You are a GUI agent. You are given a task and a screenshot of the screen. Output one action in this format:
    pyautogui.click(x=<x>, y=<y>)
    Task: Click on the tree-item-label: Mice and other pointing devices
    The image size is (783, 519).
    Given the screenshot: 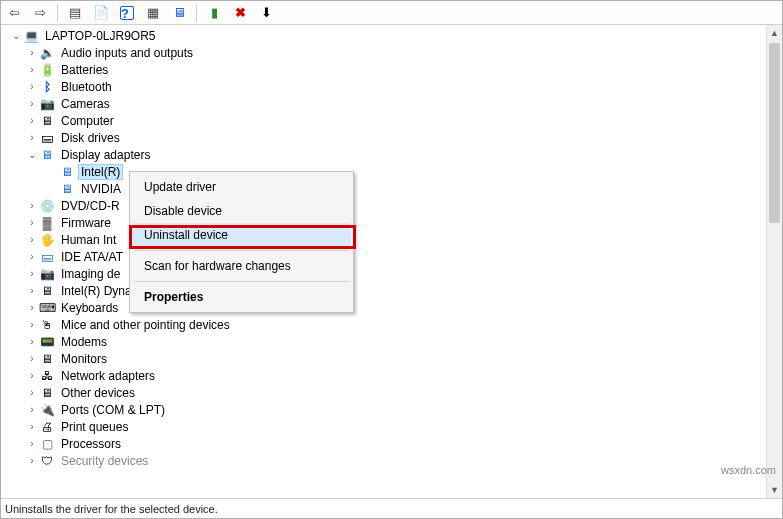 What is the action you would take?
    pyautogui.click(x=146, y=325)
    